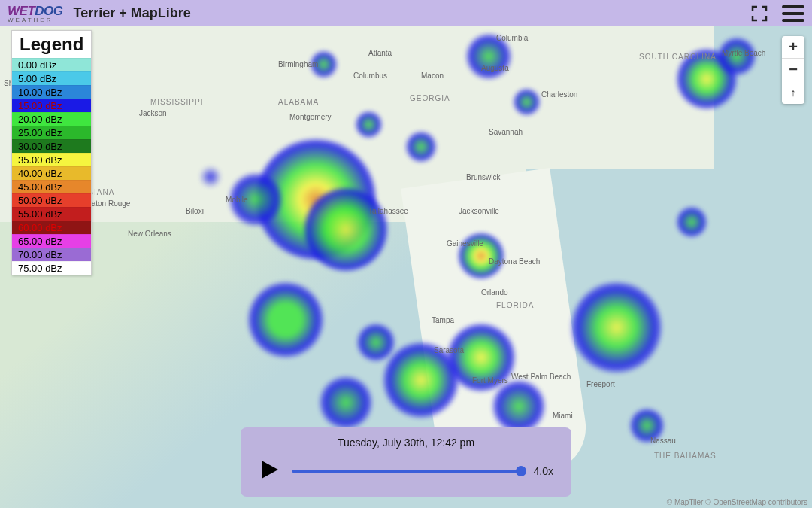  What do you see at coordinates (432, 75) in the screenshot?
I see `city-label: Macon` at bounding box center [432, 75].